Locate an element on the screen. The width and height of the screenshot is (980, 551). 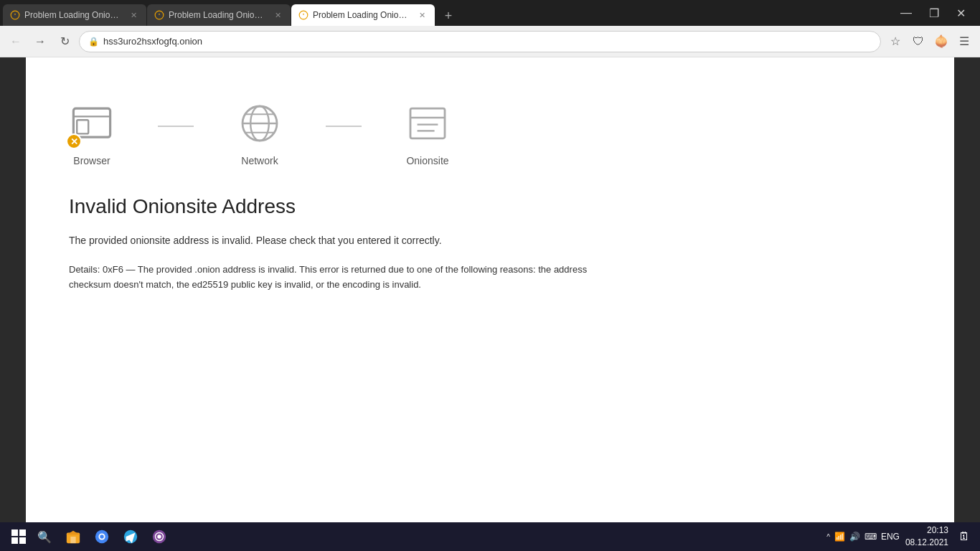
clock-date: 08.12.2021 is located at coordinates (927, 542).